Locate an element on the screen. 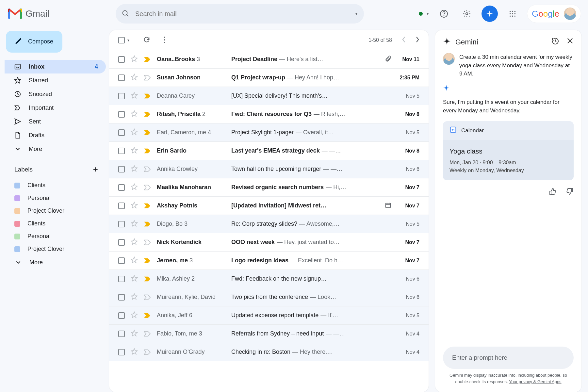 This screenshot has height=392, width=588. email-row: Annika, Jeff 6 Updated expense report te… is located at coordinates (269, 316).